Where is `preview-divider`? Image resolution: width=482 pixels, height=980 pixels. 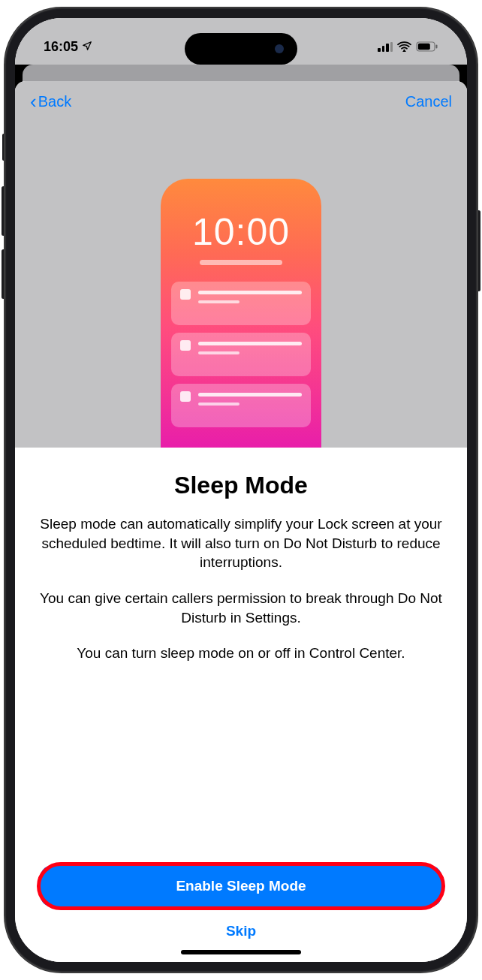
preview-divider is located at coordinates (241, 263).